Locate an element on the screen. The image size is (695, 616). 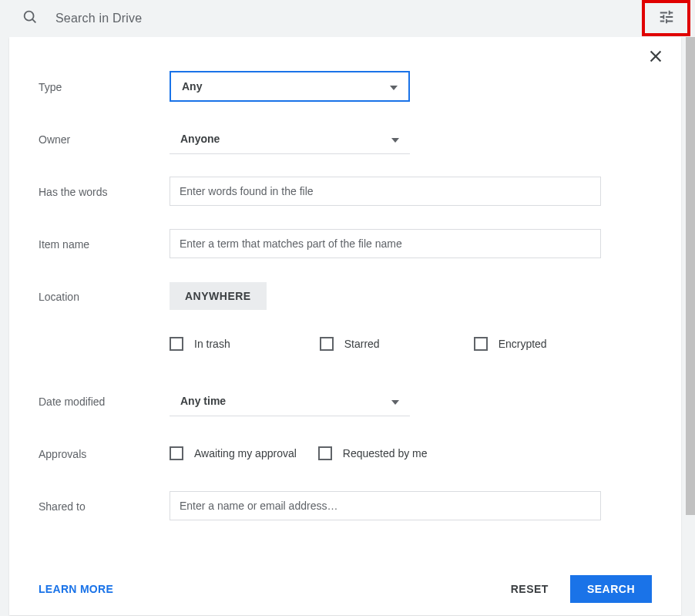
location-label: Location is located at coordinates (104, 296).